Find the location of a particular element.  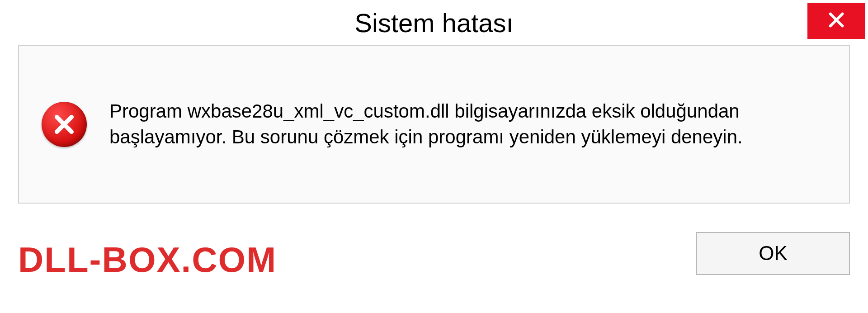

watermark-text: DLL-BOX.COM is located at coordinates (147, 260).